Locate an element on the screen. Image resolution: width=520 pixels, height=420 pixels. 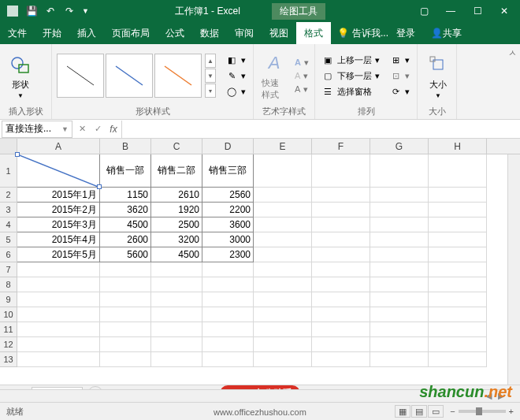
rotate-button: ⟳▾ is located at coordinates (399, 91).